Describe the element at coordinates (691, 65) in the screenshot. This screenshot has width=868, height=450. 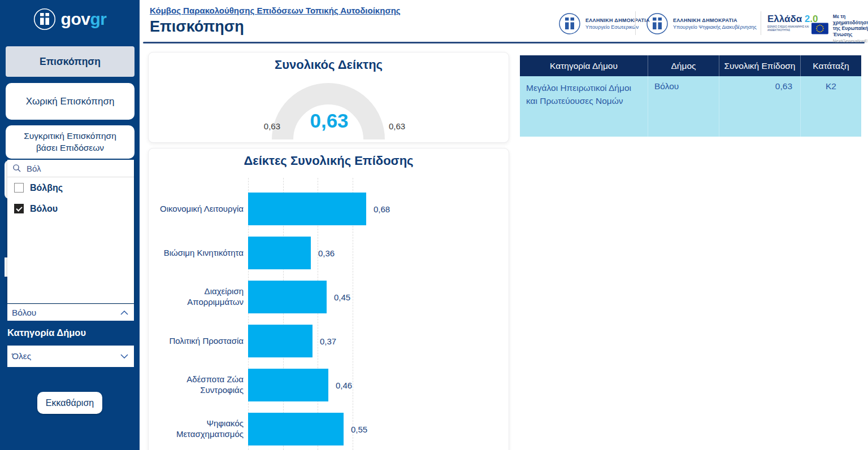
I see `table-header-row: Κατηγορία Δήμου Δήμος Συνολική Επίδοση Κ…` at that location.